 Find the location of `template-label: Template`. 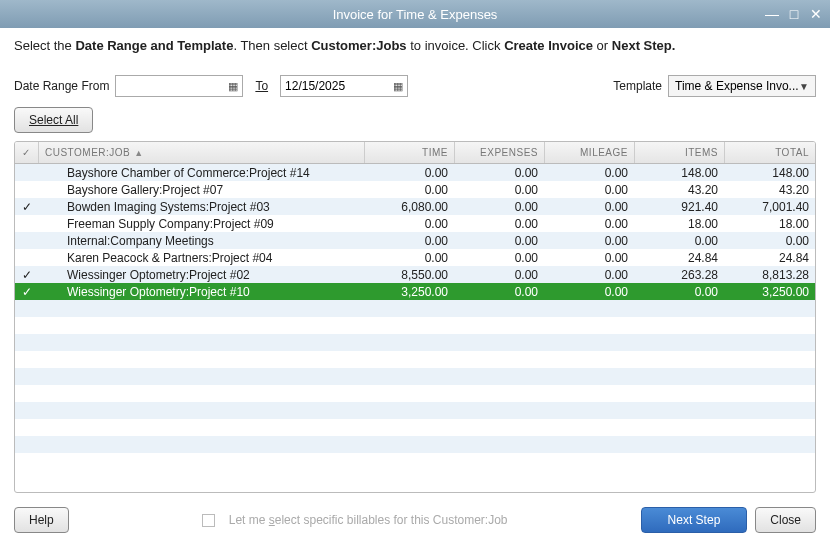

template-label: Template is located at coordinates (638, 86).